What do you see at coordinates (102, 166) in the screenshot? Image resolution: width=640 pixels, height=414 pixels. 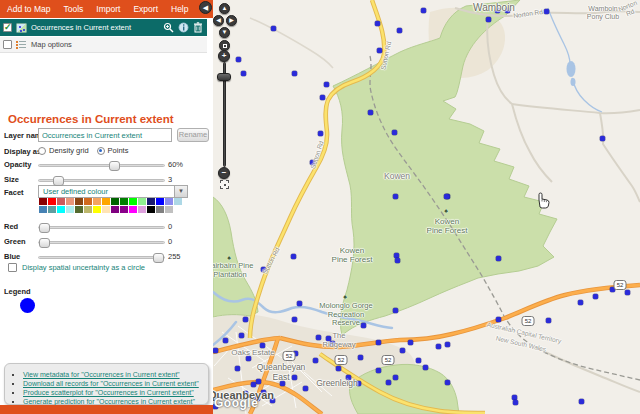 I see `slider-track-opacity` at bounding box center [102, 166].